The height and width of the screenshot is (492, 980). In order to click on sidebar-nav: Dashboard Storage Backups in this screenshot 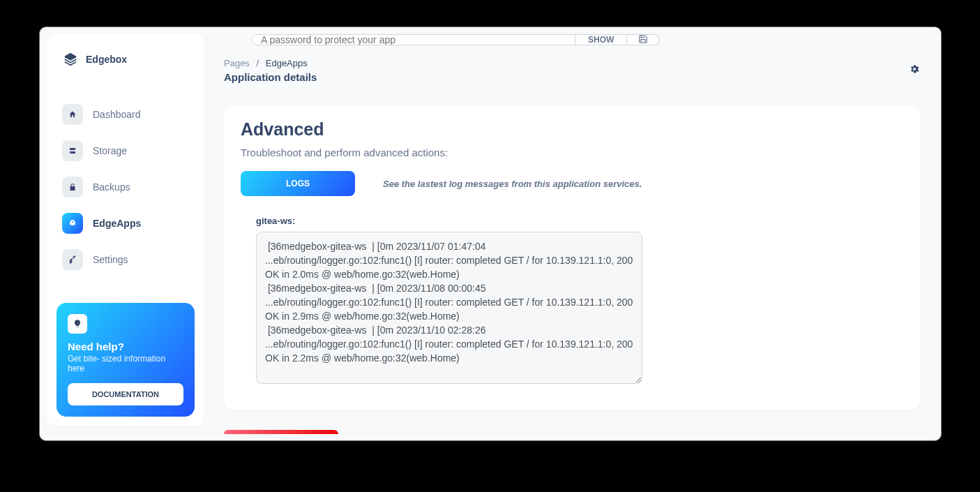, I will do `click(126, 187)`.